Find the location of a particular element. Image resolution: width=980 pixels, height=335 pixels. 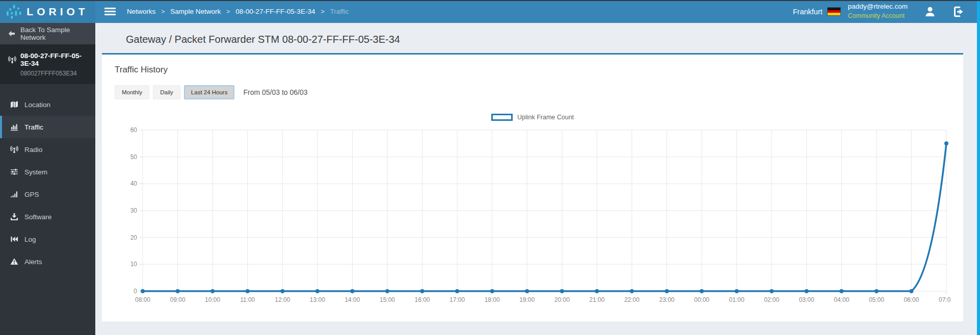

svg-text: 01:00 is located at coordinates (737, 300).